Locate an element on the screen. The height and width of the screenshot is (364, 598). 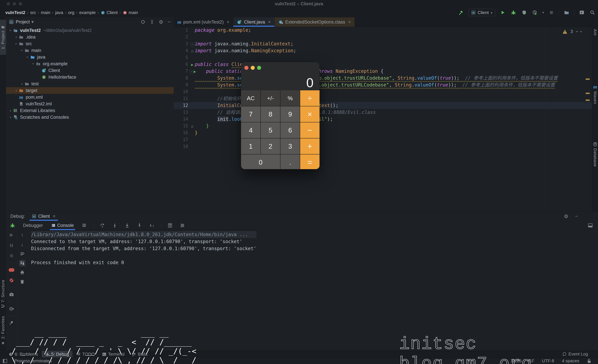
tree-item-vulntest2-iml: vulnTest2.iml is located at coordinates (94, 104).